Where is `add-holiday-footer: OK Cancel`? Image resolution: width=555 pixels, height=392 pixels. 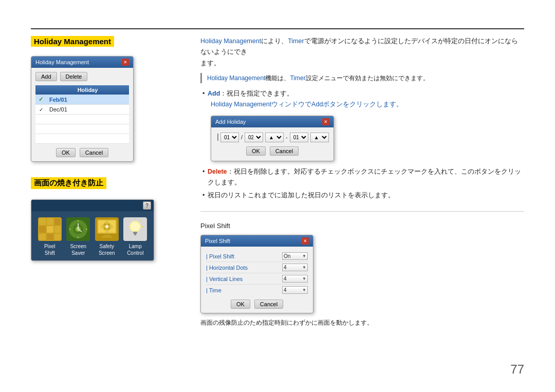 add-holiday-footer: OK Cancel is located at coordinates (272, 151).